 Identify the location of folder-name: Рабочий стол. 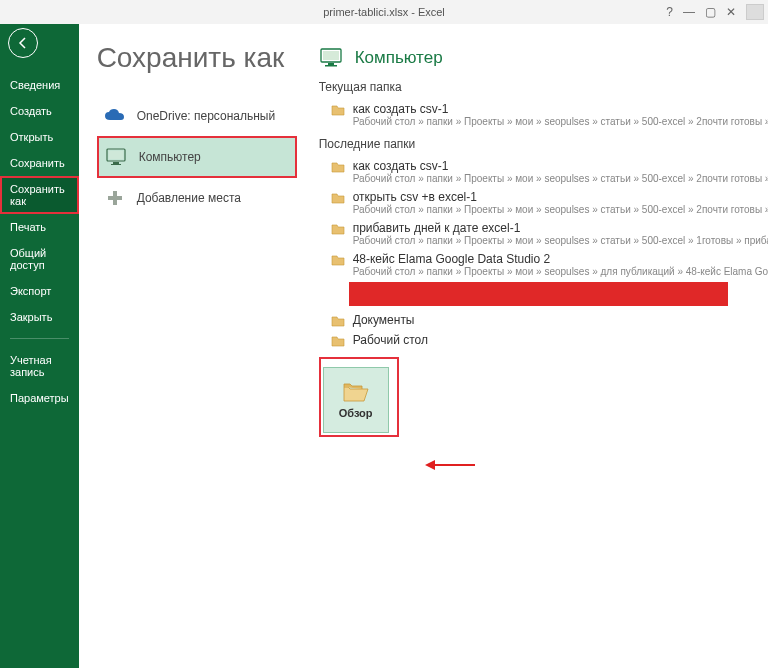
(560, 340).